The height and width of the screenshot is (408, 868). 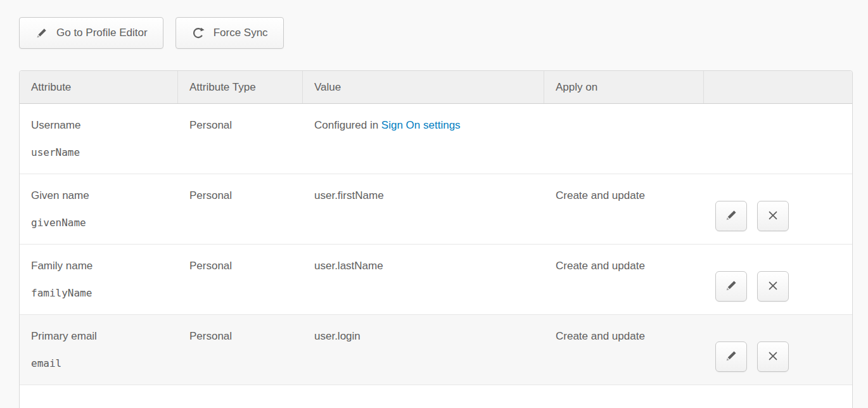 What do you see at coordinates (151, 33) in the screenshot?
I see `toolbar: Go to Profile Editor Force Sync` at bounding box center [151, 33].